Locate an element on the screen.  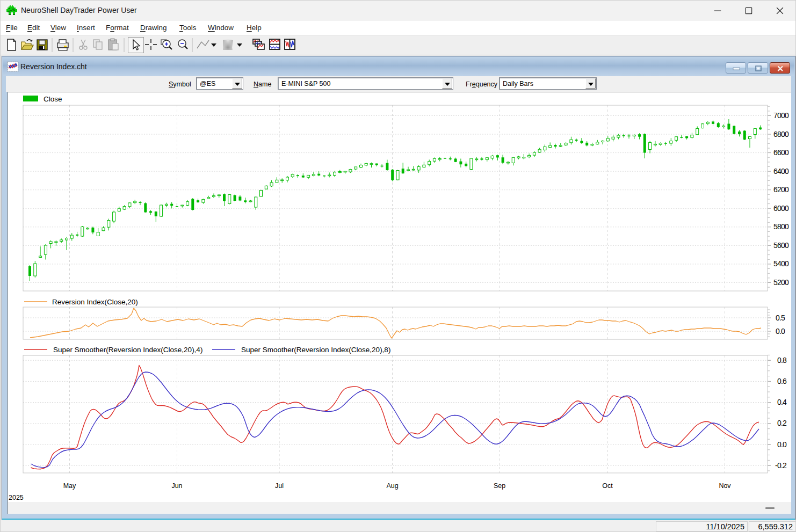
svg-text: 0.2 is located at coordinates (782, 423).